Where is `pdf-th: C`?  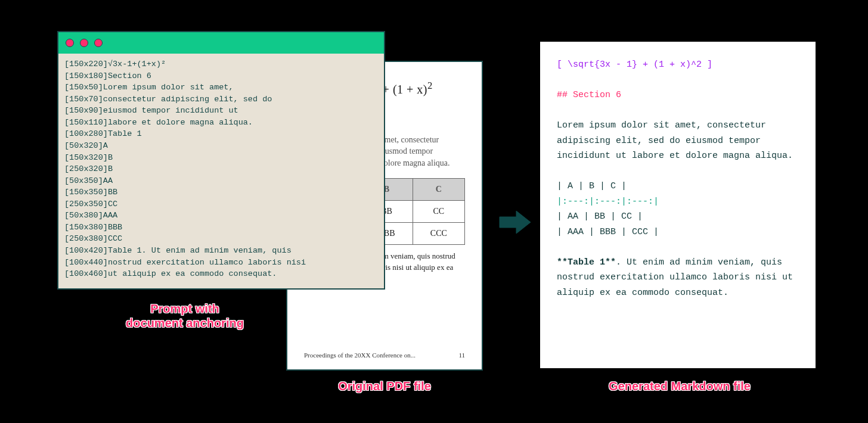 pdf-th: C is located at coordinates (439, 189).